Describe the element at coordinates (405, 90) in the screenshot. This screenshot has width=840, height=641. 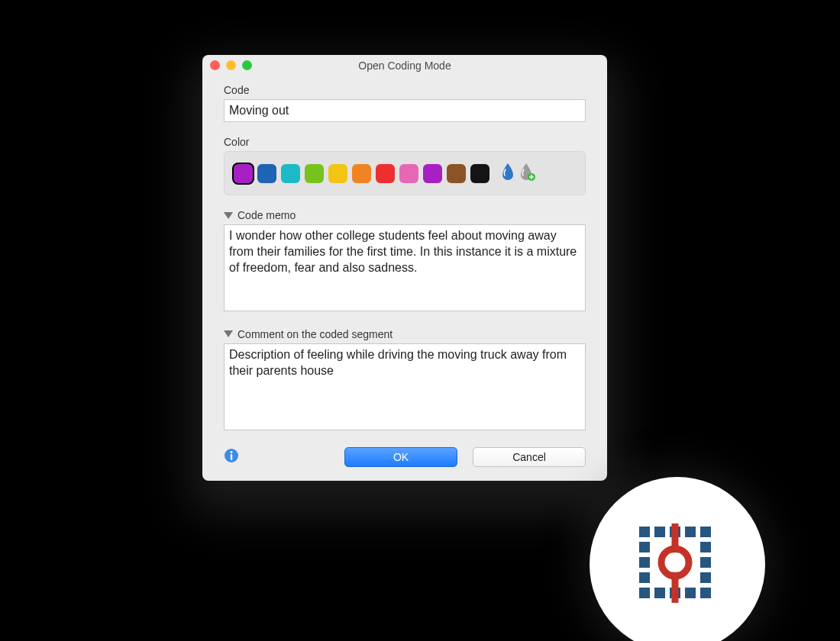
I see `code-label: Code` at that location.